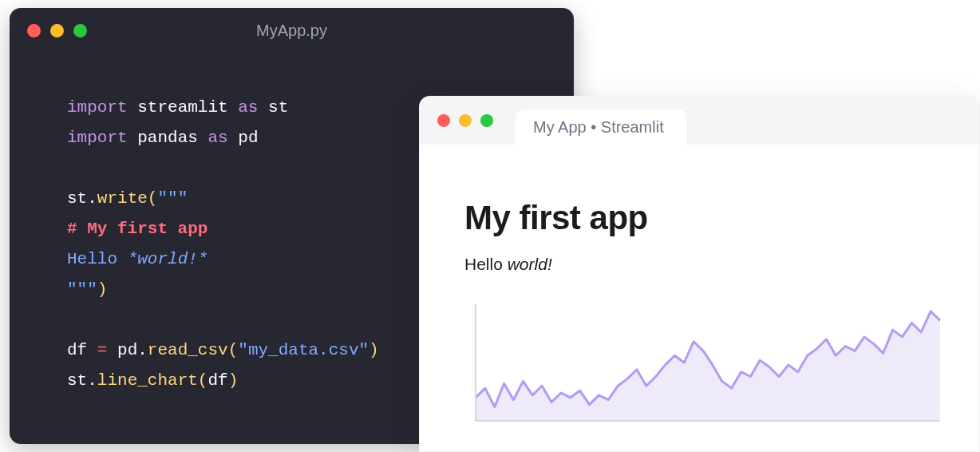 The height and width of the screenshot is (452, 980). I want to click on app-text-plain: Hello, so click(486, 264).